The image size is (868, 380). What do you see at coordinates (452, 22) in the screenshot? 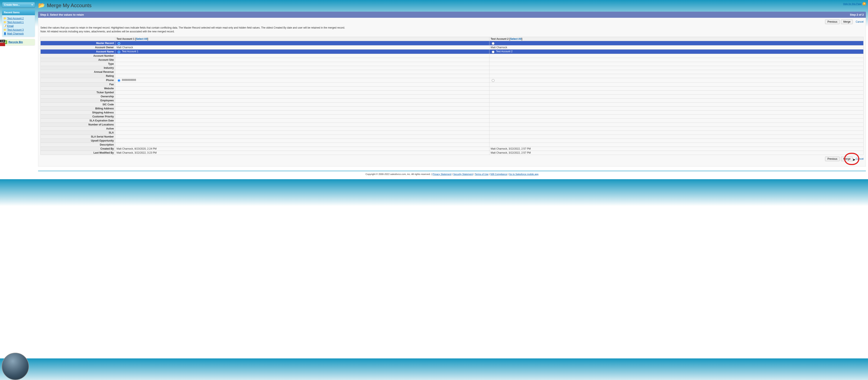
I see `top-button-row: Previous Merge Cancel` at bounding box center [452, 22].